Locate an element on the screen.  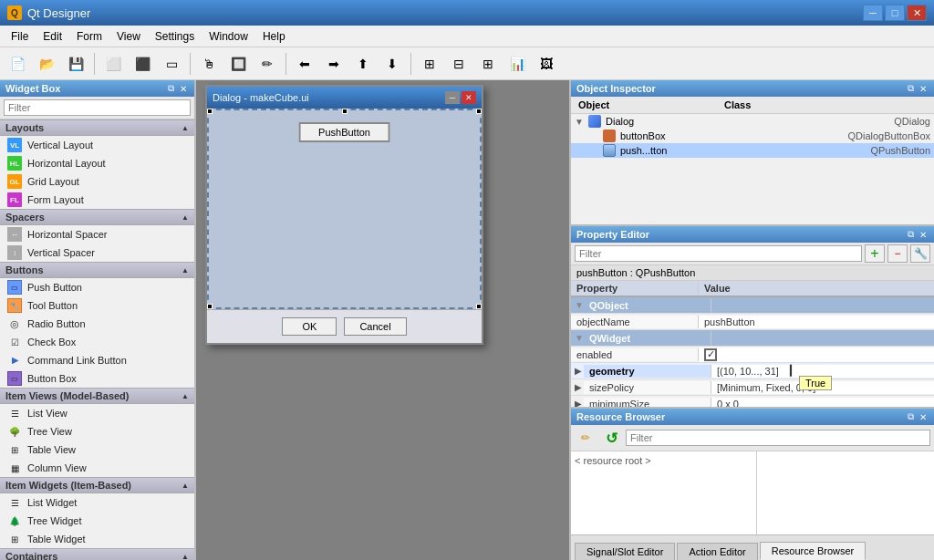
section-buttons: Buttons ▲ is located at coordinates (97, 270).